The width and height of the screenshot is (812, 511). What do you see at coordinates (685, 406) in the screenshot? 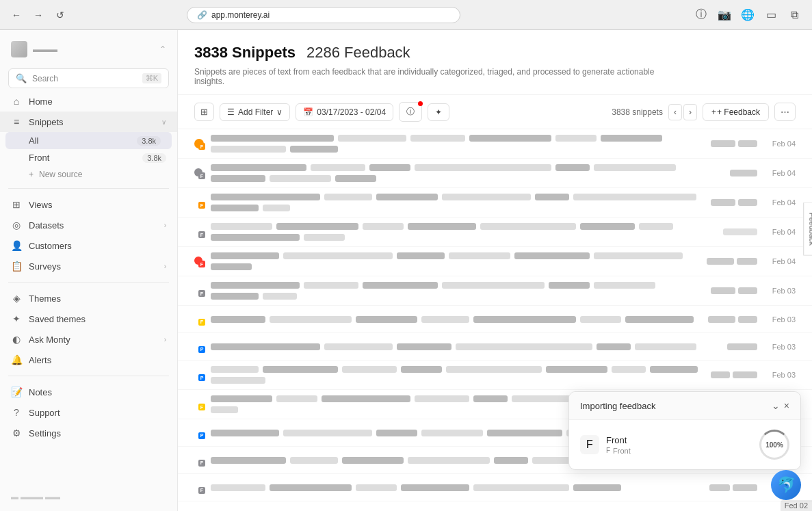
I see `import-dialog-header: Importing feedback ⌄ ×` at bounding box center [685, 406].